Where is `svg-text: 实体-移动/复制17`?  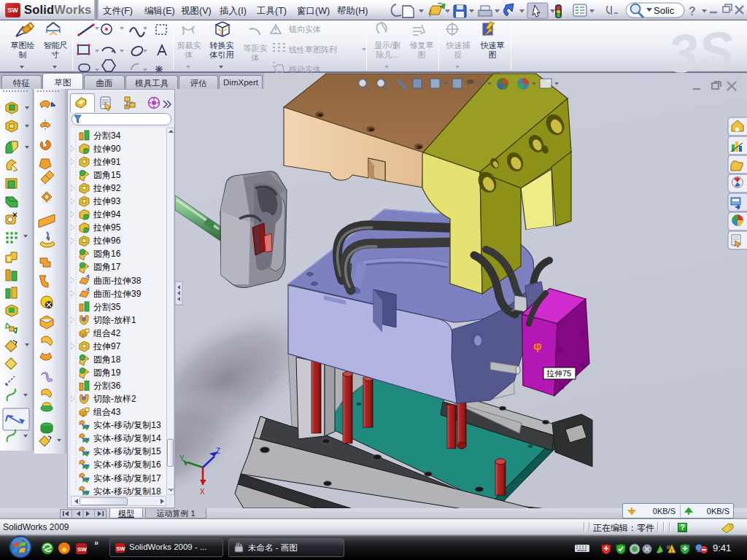
svg-text: 实体-移动/复制17 is located at coordinates (127, 478).